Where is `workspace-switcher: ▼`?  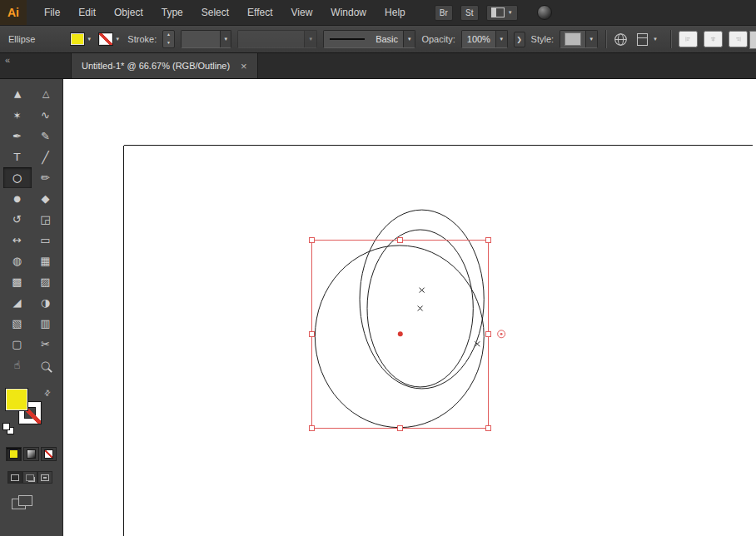 workspace-switcher: ▼ is located at coordinates (502, 13).